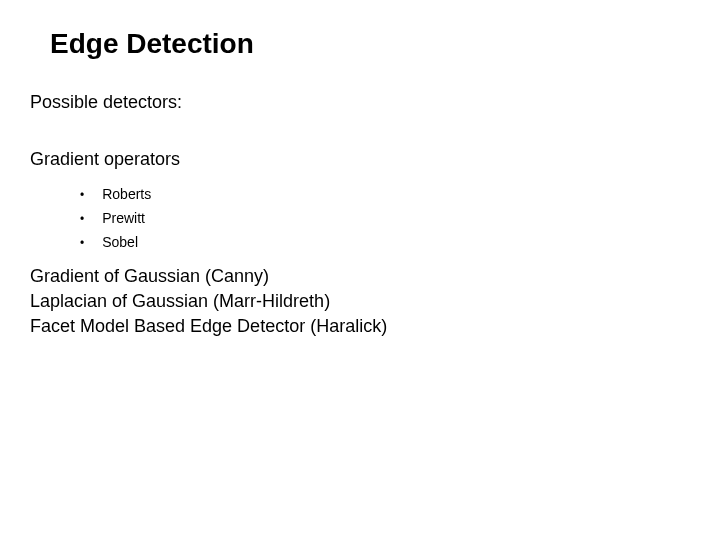 Image resolution: width=720 pixels, height=540 pixels. I want to click on bullet-text: Sobel, so click(120, 242).